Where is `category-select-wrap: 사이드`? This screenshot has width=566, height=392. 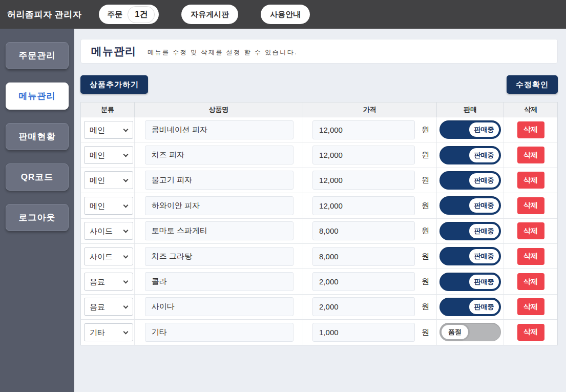 category-select-wrap: 사이드 is located at coordinates (109, 256).